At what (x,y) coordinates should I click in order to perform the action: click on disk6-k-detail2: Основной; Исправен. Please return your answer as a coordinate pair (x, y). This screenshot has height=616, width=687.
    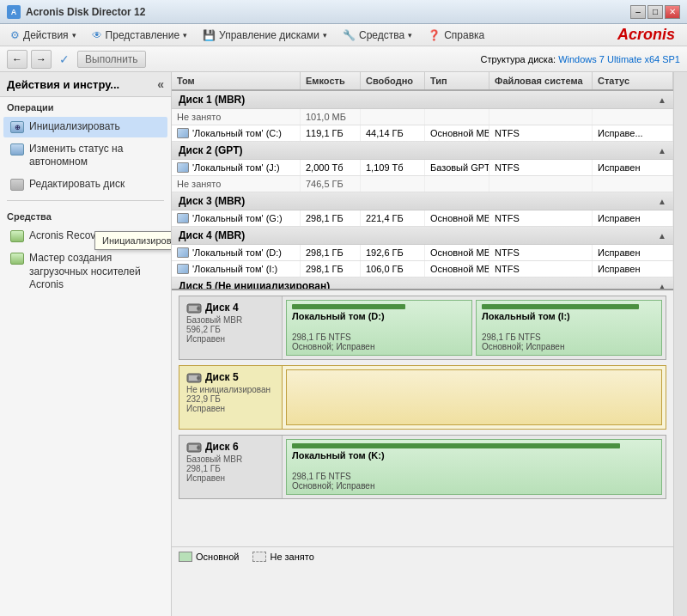
    Looking at the image, I should click on (474, 486).